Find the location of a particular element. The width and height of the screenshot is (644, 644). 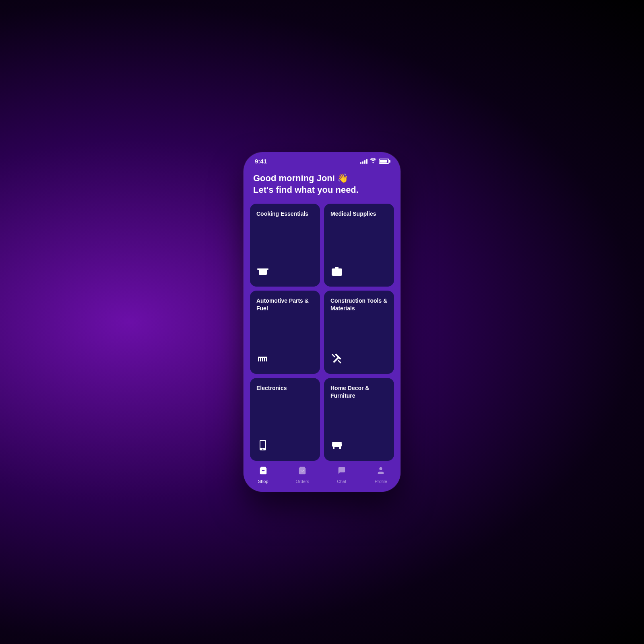

person-icon is located at coordinates (381, 472).